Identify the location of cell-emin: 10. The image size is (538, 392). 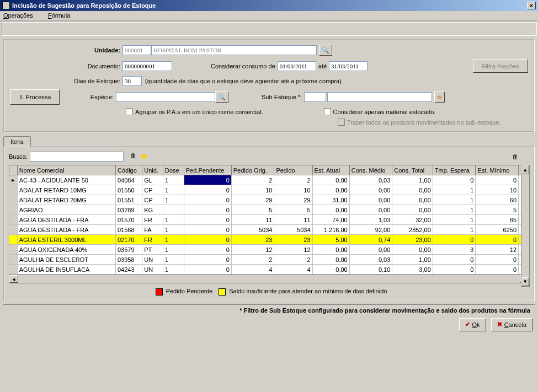
(497, 190).